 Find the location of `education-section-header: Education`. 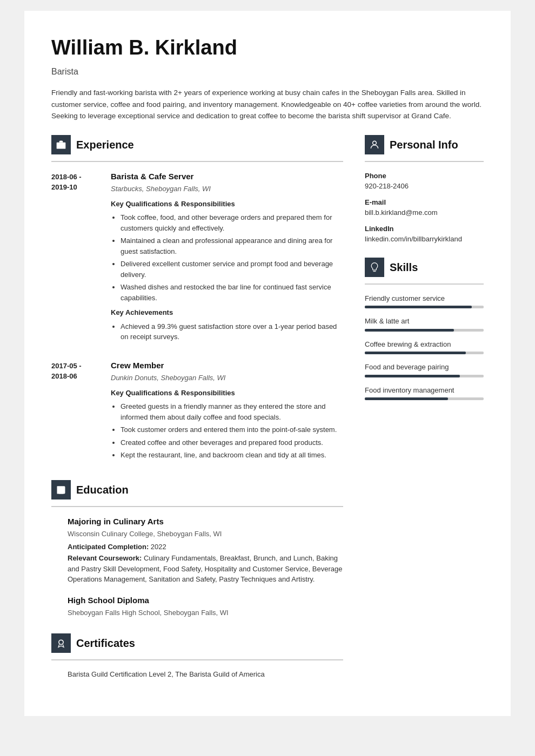

education-section-header: Education is located at coordinates (197, 490).